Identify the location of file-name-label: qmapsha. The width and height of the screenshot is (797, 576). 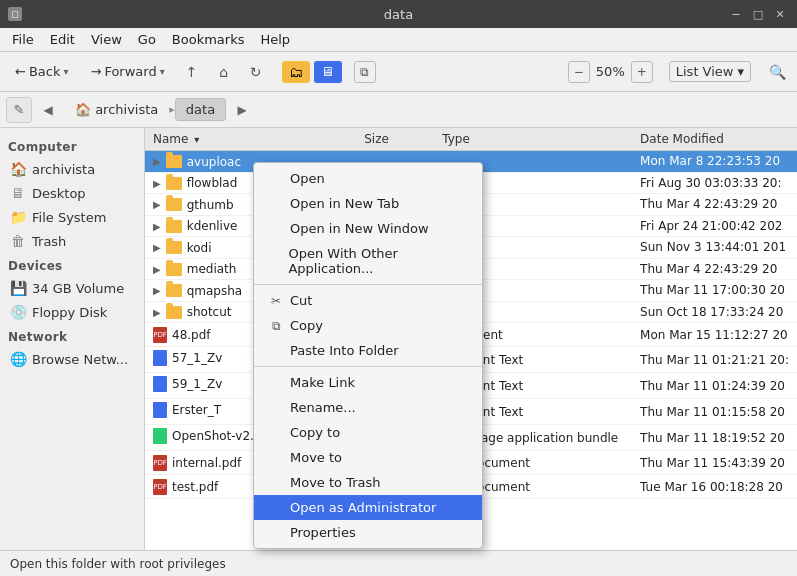
(215, 291).